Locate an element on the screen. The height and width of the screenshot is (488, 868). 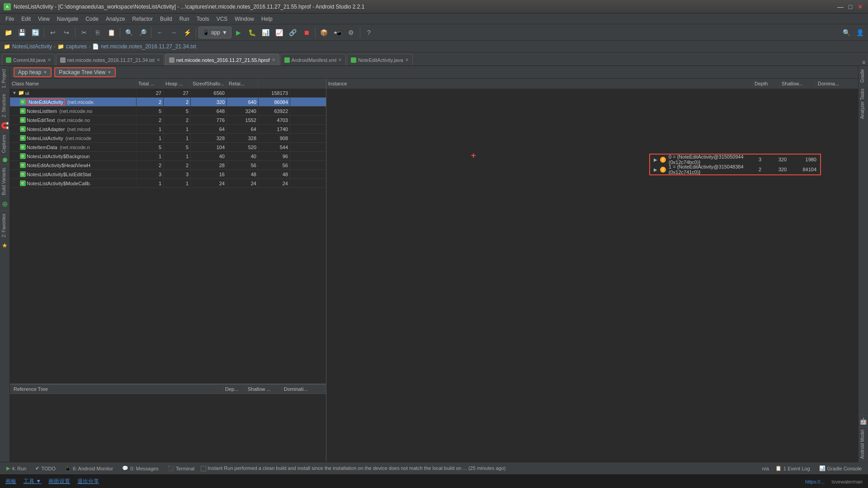
project-tab: 1: Project is located at coordinates (5, 79).